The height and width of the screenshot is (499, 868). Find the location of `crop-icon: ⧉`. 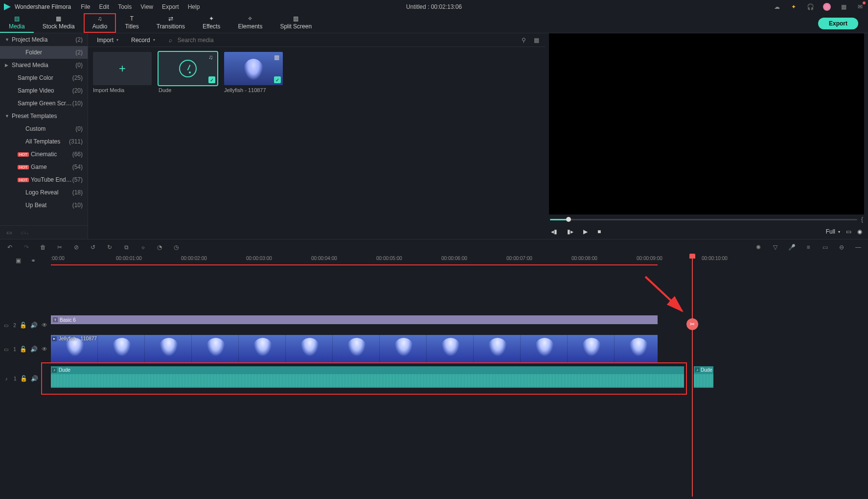

crop-icon: ⧉ is located at coordinates (126, 247).